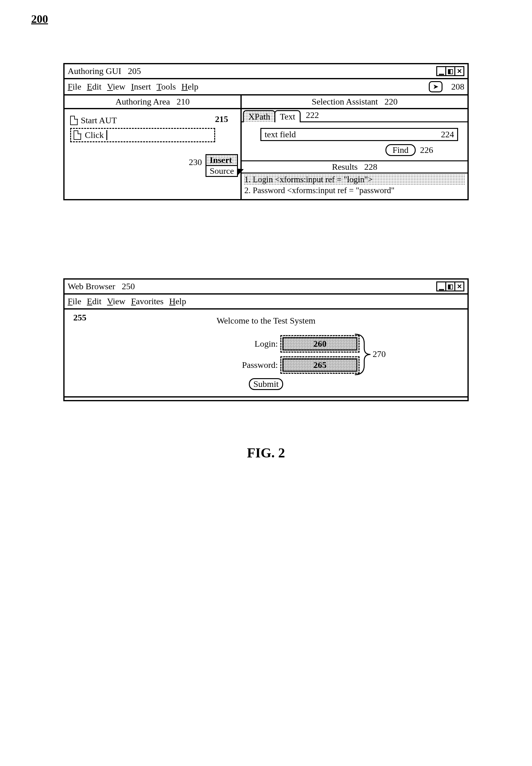  Describe the element at coordinates (222, 161) in the screenshot. I see `ctx-insert: Insert` at that location.